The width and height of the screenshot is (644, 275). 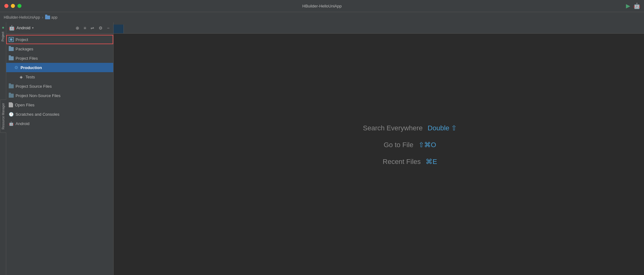 I want to click on side-tab: Project, so click(x=3, y=149).